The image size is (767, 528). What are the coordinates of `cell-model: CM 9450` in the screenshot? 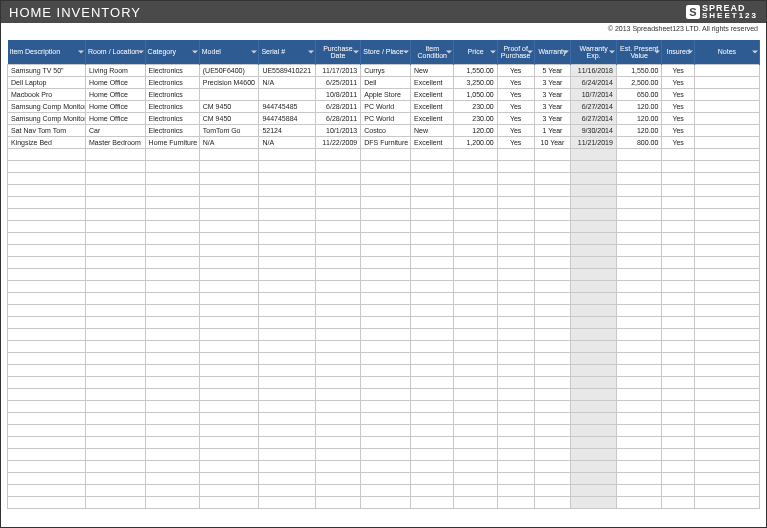 It's located at (229, 118).